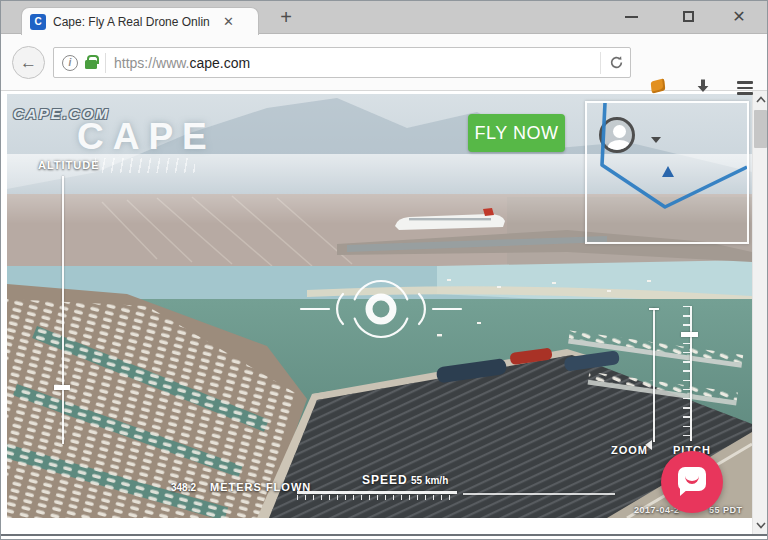 Image resolution: width=768 pixels, height=540 pixels. What do you see at coordinates (667, 172) in the screenshot?
I see `flight-path-minimap` at bounding box center [667, 172].